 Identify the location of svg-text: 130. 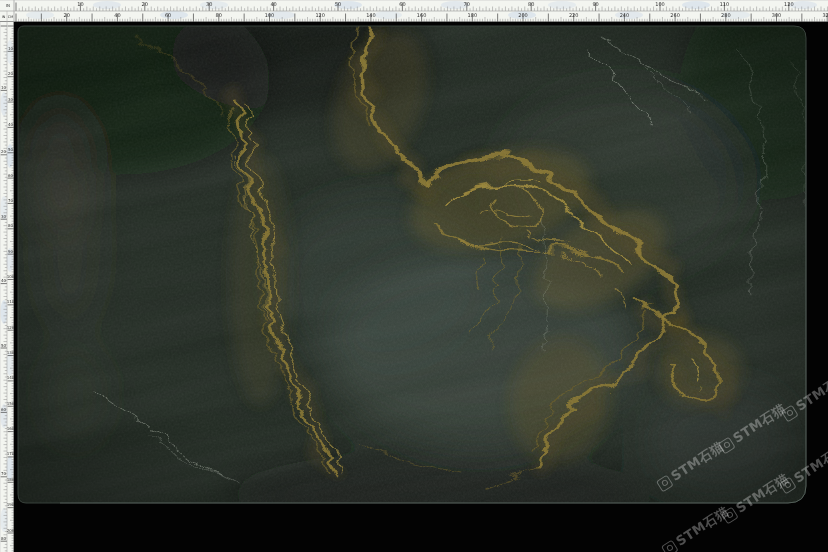
(10, 352).